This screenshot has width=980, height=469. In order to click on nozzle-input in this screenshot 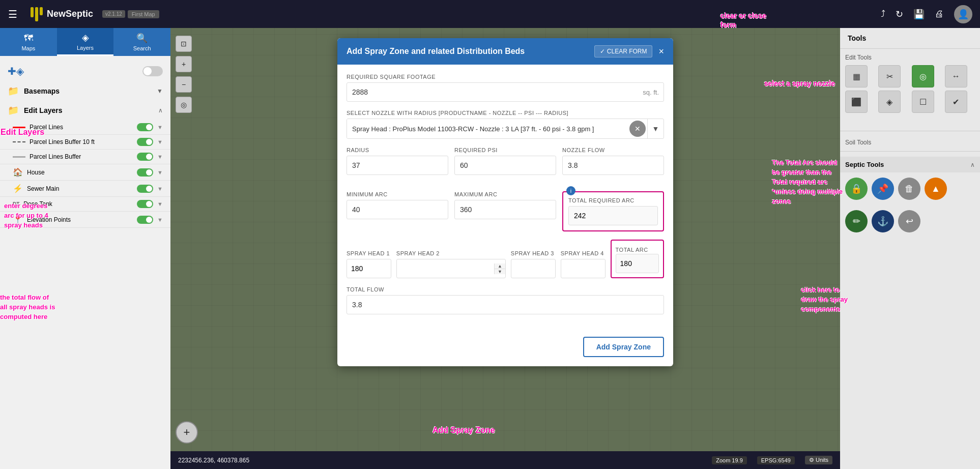, I will do `click(487, 129)`.